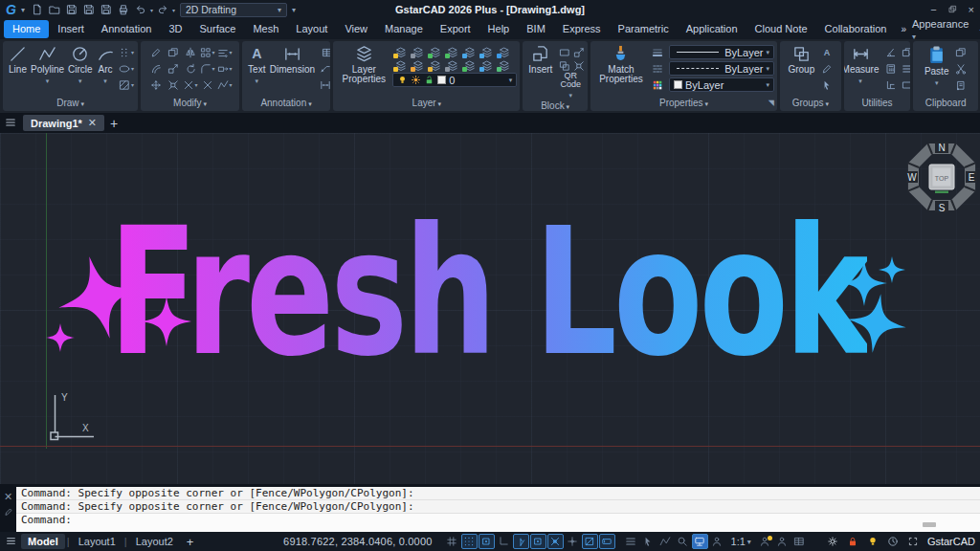 The height and width of the screenshot is (551, 980). I want to click on panel-label-draw: Draw, so click(71, 104).